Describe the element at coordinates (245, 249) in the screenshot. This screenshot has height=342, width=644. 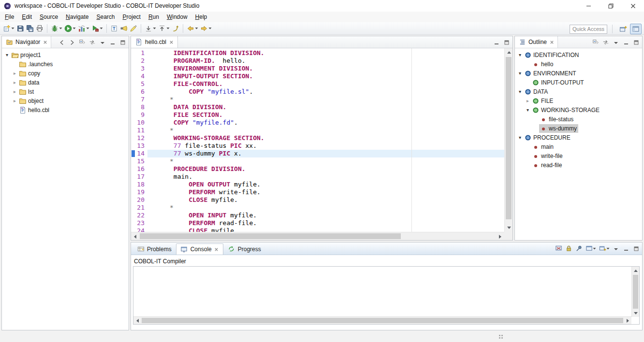
I see `tab-progress: Progress` at that location.